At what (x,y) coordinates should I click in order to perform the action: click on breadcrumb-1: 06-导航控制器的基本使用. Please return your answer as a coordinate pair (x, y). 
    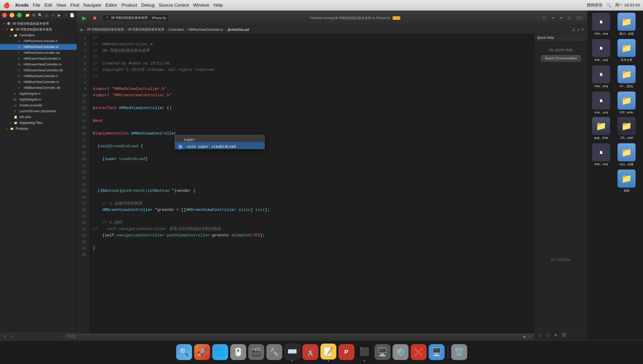
    Looking at the image, I should click on (105, 30).